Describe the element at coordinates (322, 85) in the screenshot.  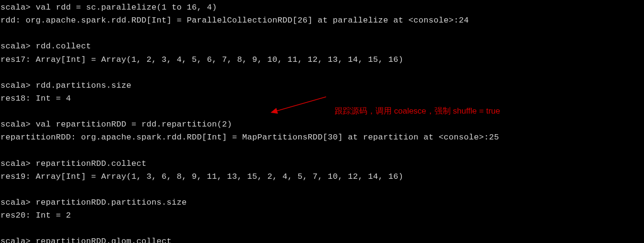
I see `terminal-line: scala> rdd.partitions.size` at that location.